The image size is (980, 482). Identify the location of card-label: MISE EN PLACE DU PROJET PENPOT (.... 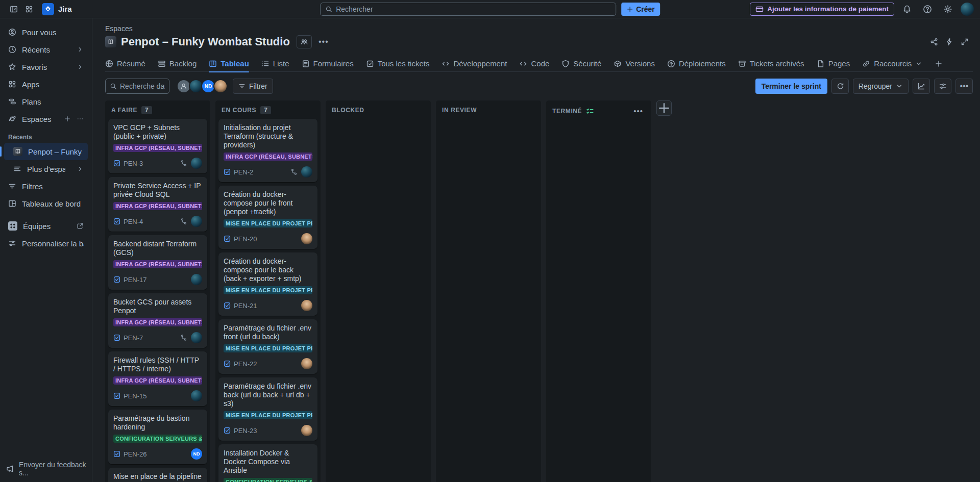
(268, 348).